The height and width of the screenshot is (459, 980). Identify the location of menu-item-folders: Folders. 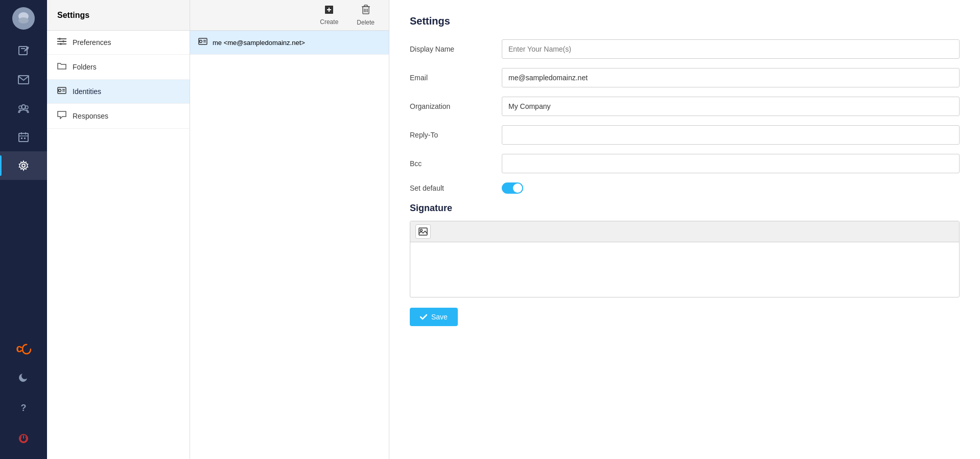
(119, 67).